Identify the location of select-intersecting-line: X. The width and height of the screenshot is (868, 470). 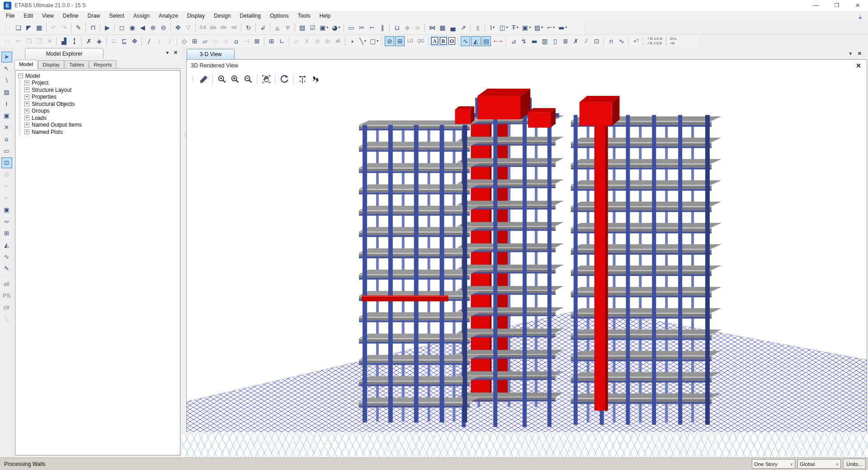
(307, 41).